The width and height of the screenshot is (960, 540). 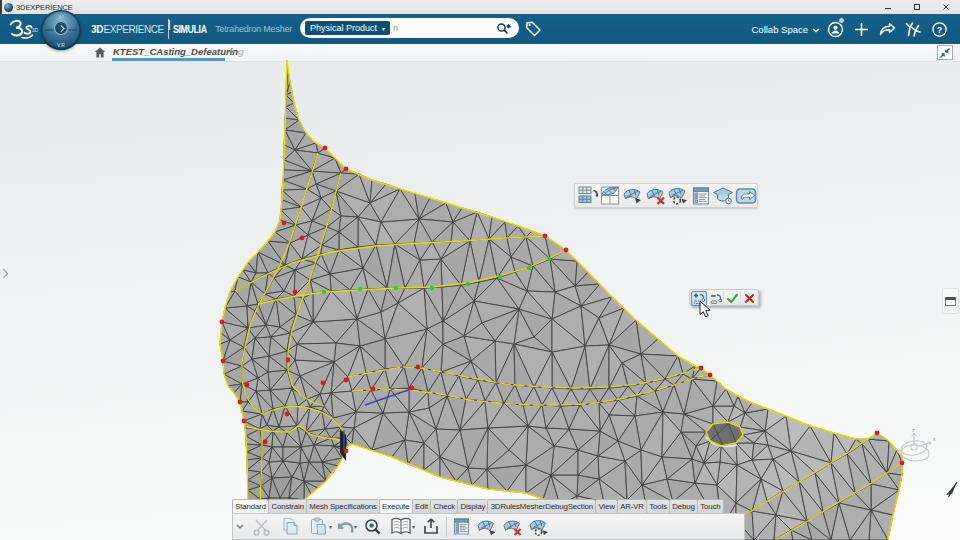 I want to click on escape-arrow-icon, so click(x=951, y=490).